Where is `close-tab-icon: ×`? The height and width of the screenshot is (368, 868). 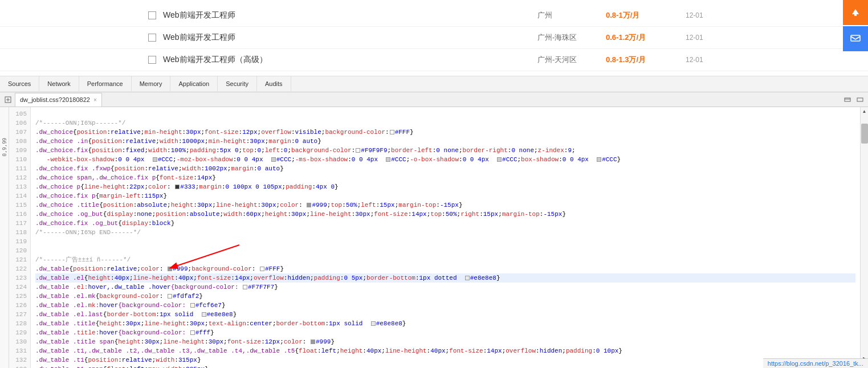 close-tab-icon: × is located at coordinates (95, 100).